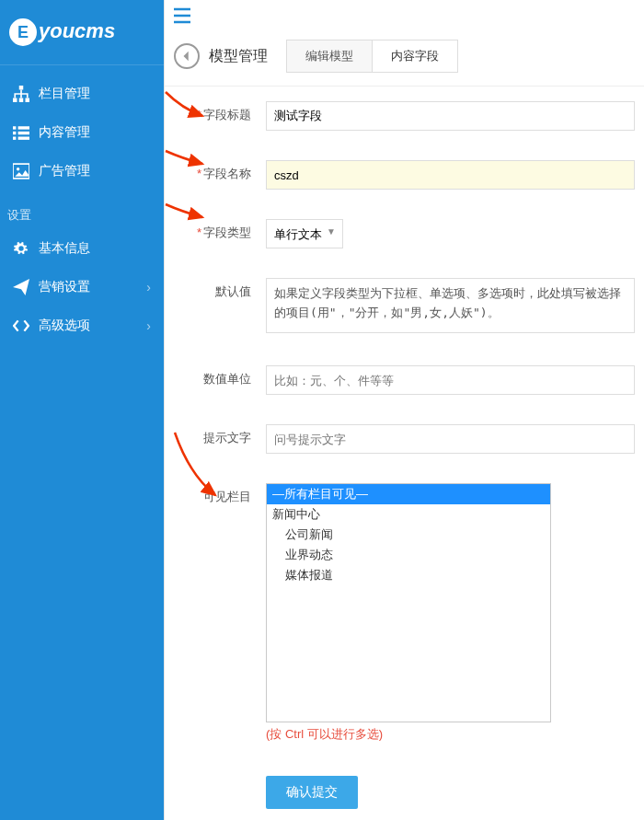  I want to click on sidebar-item-label: 广告管理, so click(64, 171).